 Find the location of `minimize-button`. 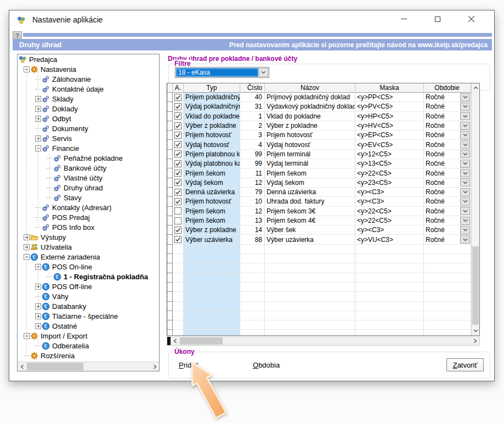

minimize-button is located at coordinates (404, 19).